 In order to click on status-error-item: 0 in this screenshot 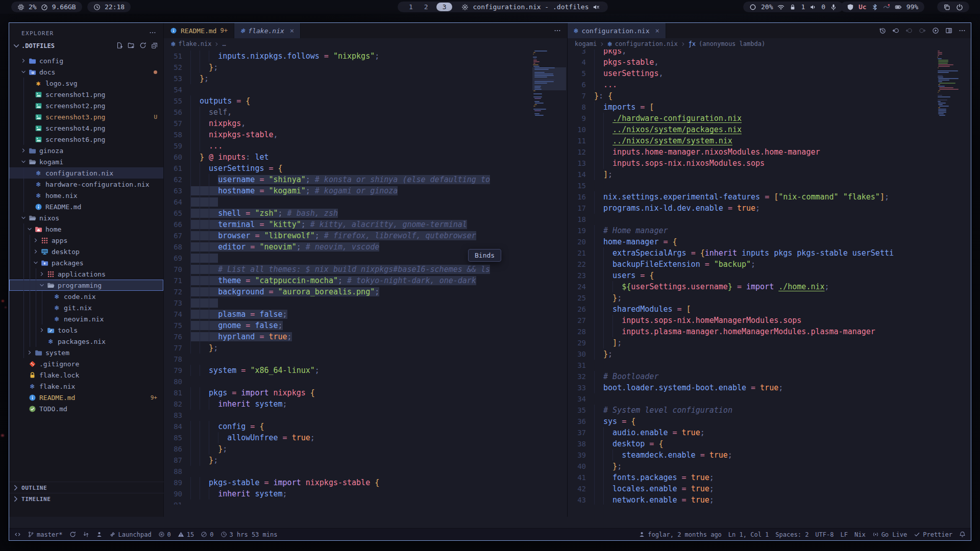, I will do `click(164, 535)`.